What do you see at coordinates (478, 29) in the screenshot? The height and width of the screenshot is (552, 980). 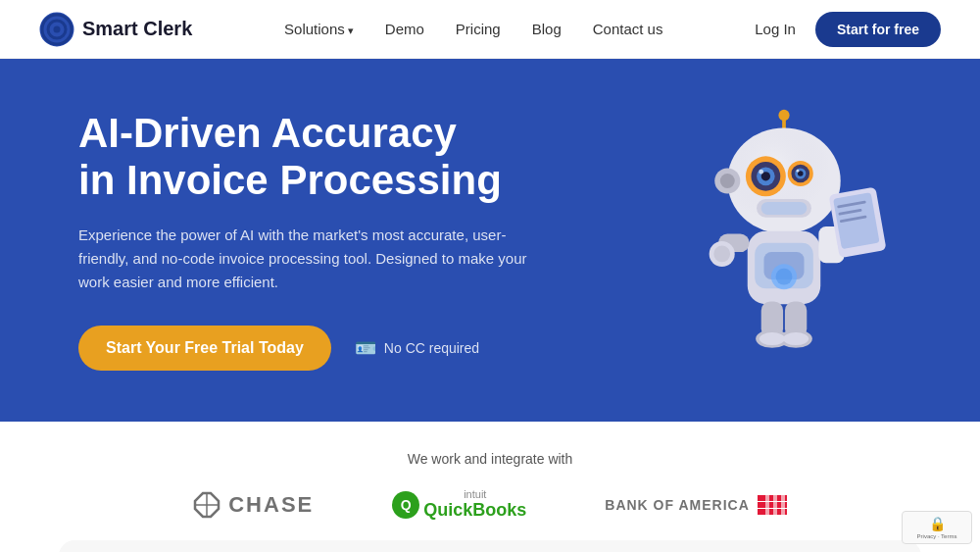 I see `nav-item-pricing: Pricing` at bounding box center [478, 29].